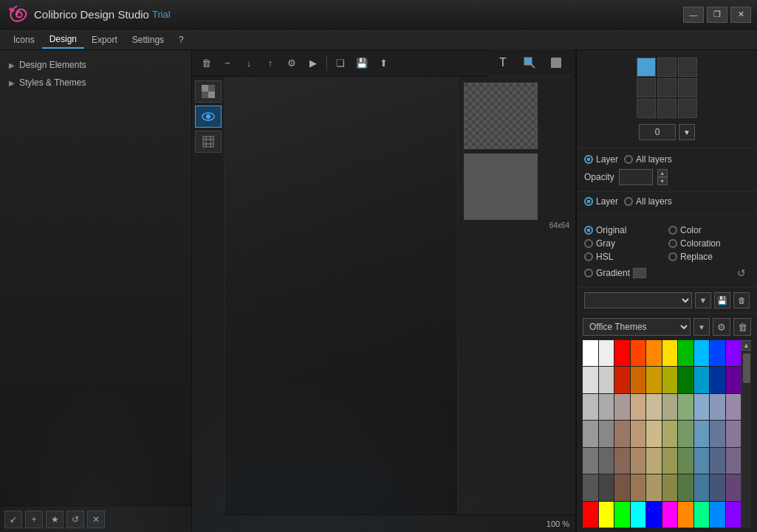 Image resolution: width=757 pixels, height=532 pixels. What do you see at coordinates (503, 63) in the screenshot?
I see `text-tool-btn: T` at bounding box center [503, 63].